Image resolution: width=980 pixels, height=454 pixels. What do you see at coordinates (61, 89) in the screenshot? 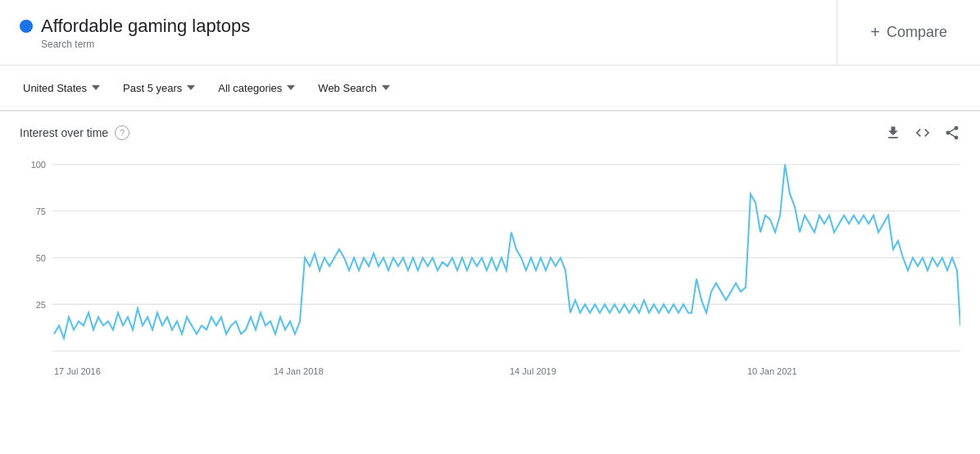
I see `location-filter: United States` at bounding box center [61, 89].